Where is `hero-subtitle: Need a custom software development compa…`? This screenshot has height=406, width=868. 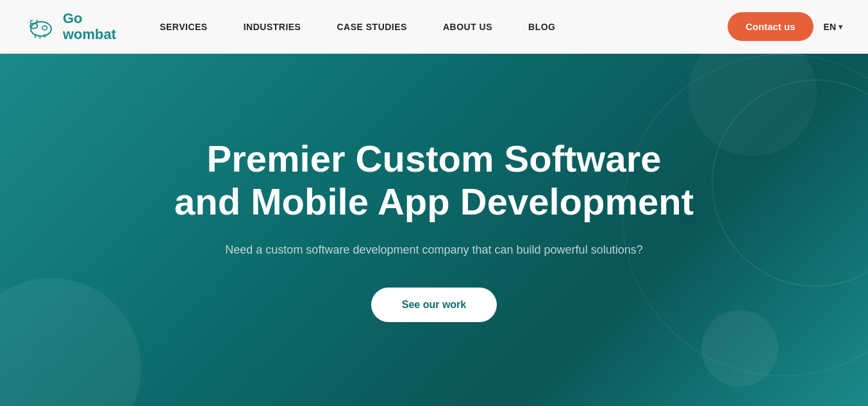
hero-subtitle: Need a custom software development compa… is located at coordinates (434, 250).